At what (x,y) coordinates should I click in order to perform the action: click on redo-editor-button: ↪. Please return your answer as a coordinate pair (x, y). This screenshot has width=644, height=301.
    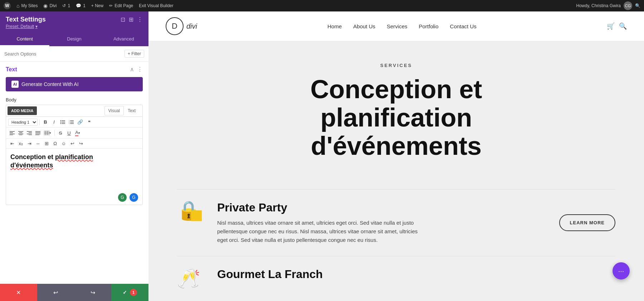
    Looking at the image, I should click on (81, 143).